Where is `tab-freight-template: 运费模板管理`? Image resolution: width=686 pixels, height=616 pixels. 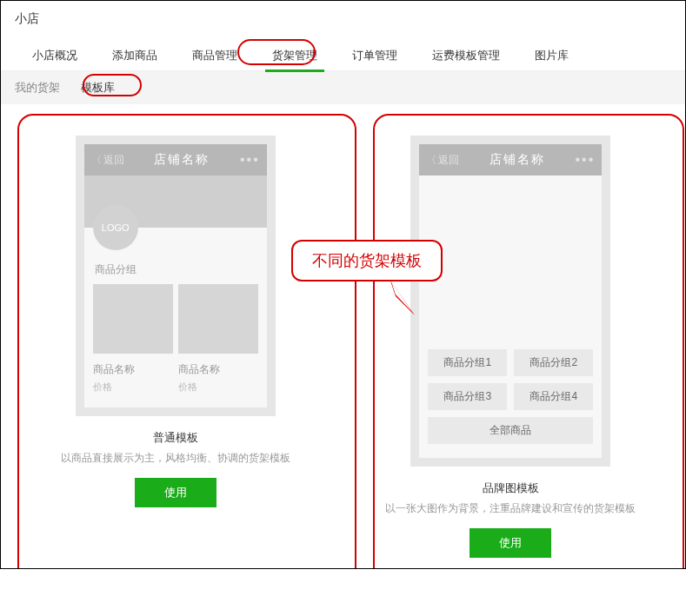
tab-freight-template: 运费模板管理 is located at coordinates (466, 56).